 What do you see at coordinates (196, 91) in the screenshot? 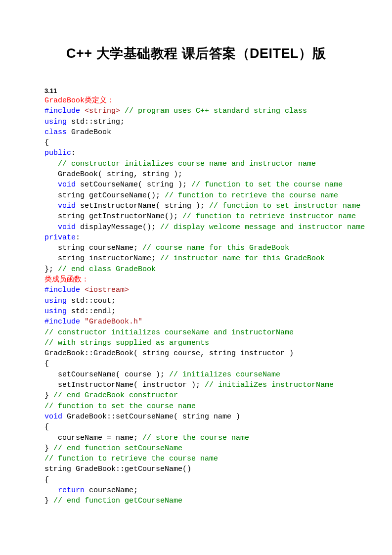
I see `section-number: 3.11` at bounding box center [196, 91].